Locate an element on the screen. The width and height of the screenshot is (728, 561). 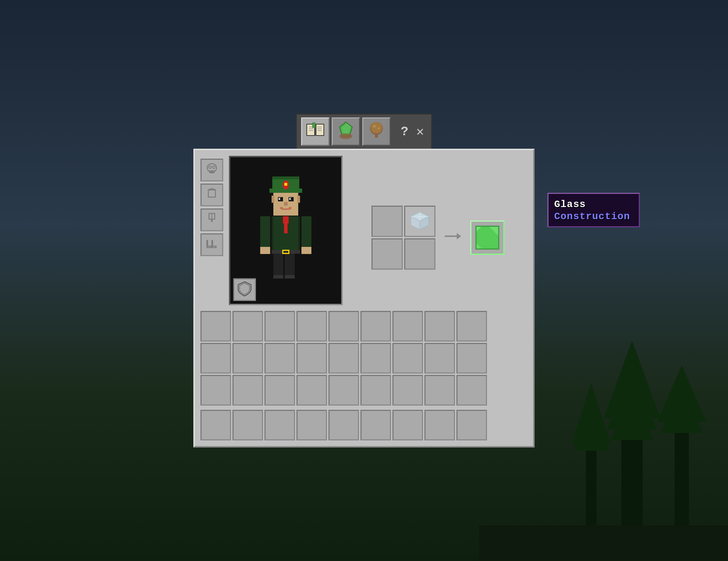
character-sprite is located at coordinates (286, 231).